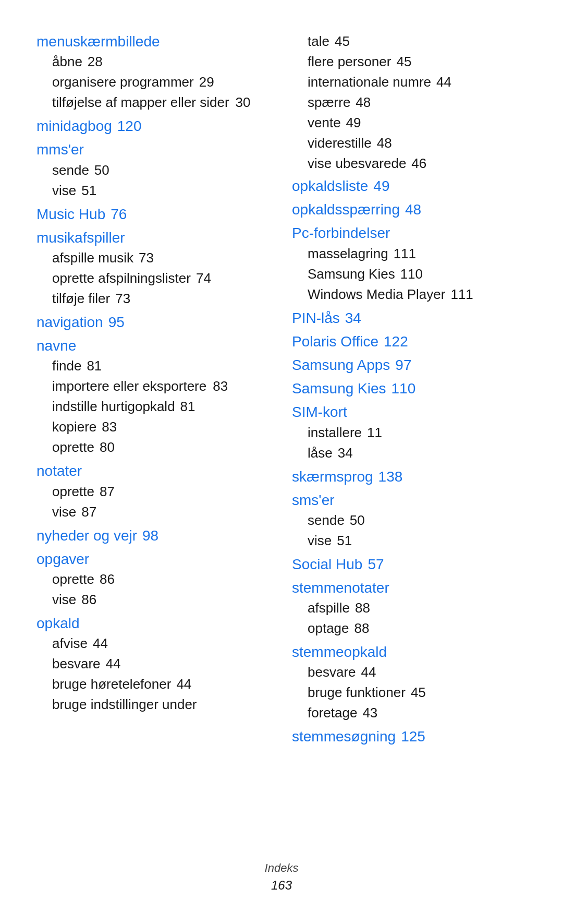  Describe the element at coordinates (391, 477) in the screenshot. I see `page-number: 138` at that location.